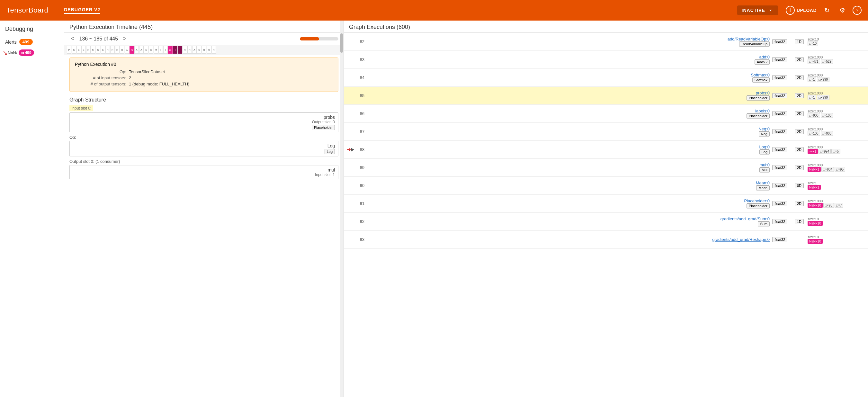 This screenshot has height=397, width=868. I want to click on table-row: 92gradients/add_grad/Sum:0Sumfloat321Dsi…, so click(606, 222).